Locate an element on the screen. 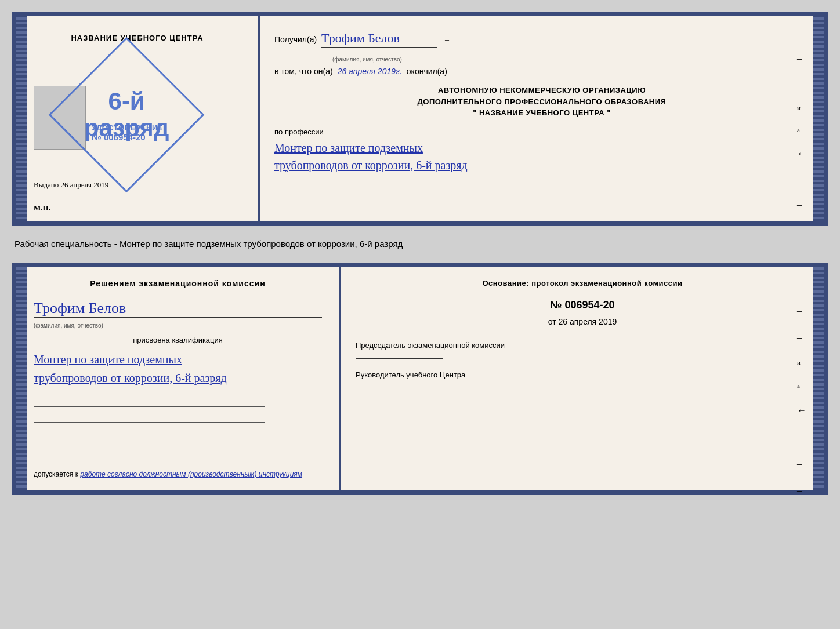 This screenshot has height=629, width=840. middle-text: Рабочая специальность - Монтер по защите… is located at coordinates (420, 245).